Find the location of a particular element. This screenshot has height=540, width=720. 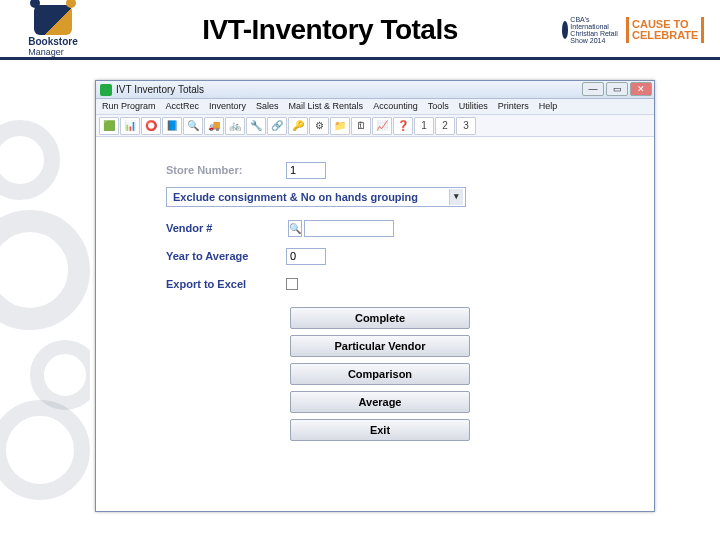

toolbar-icon-10: 🔑 is located at coordinates (298, 126).